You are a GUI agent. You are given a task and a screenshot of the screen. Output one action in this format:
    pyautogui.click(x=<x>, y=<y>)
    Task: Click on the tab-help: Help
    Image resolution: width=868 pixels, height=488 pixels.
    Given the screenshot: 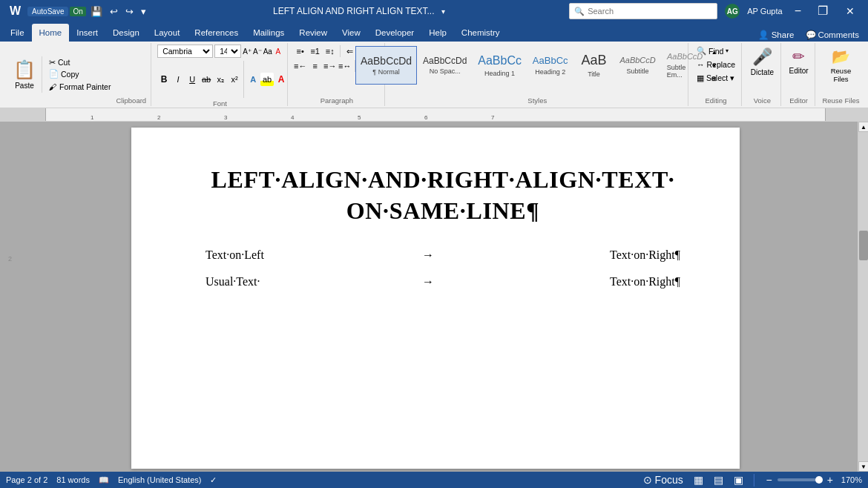 What is the action you would take?
    pyautogui.click(x=438, y=33)
    